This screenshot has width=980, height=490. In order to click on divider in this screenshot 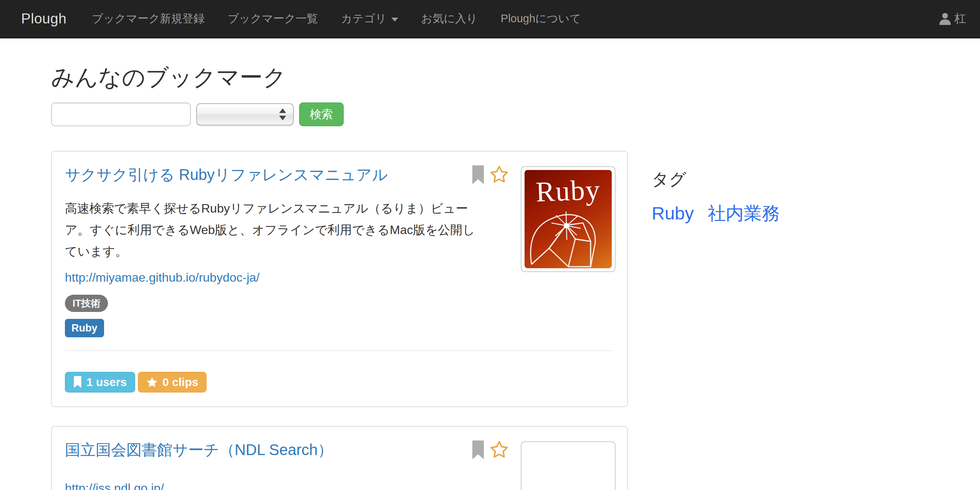, I will do `click(339, 351)`.